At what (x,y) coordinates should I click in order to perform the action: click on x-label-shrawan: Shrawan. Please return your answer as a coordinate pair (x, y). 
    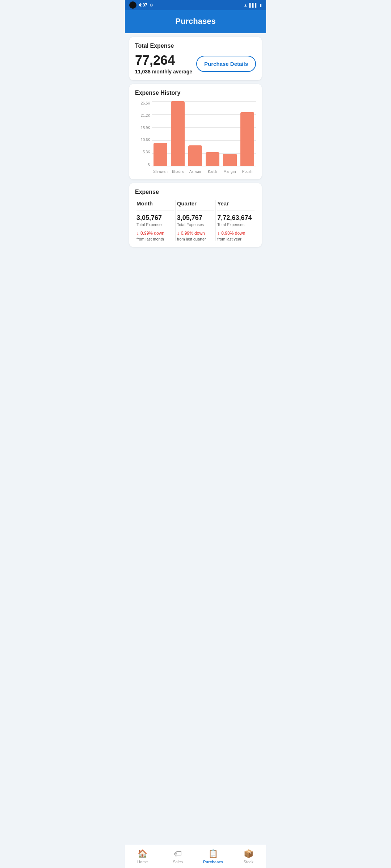
    Looking at the image, I should click on (160, 171).